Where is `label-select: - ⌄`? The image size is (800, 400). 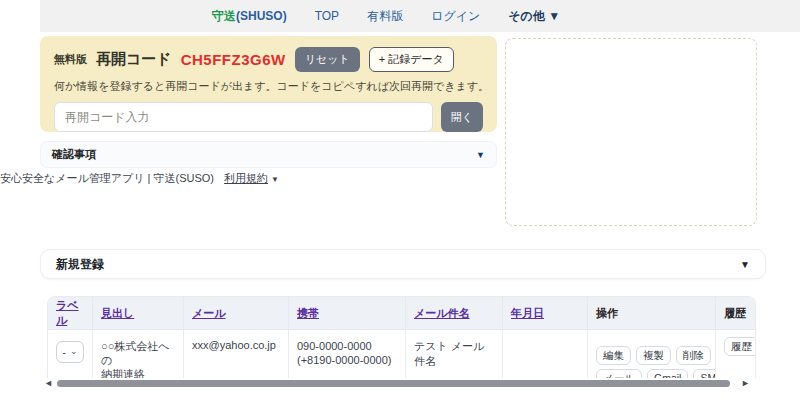
label-select: - ⌄ is located at coordinates (70, 352).